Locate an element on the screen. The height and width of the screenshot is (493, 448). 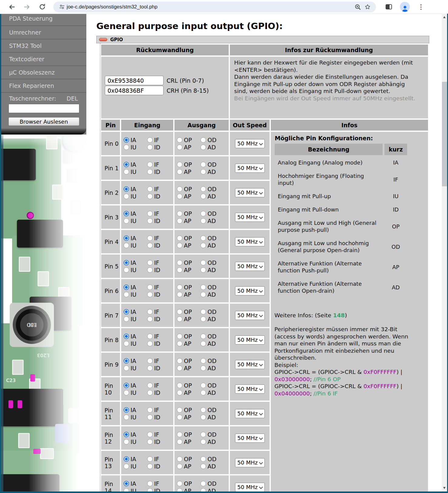
reload-button is located at coordinates (42, 7).